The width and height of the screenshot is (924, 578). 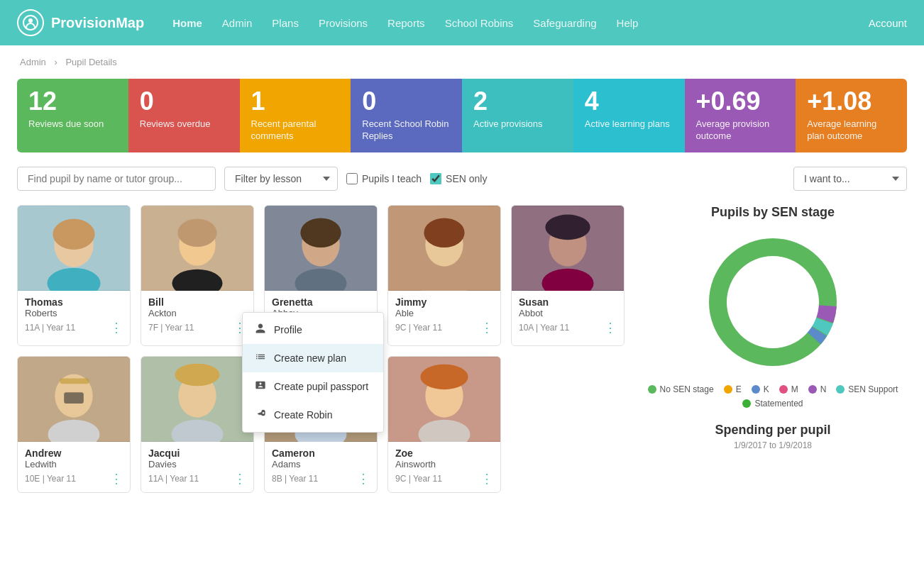 I want to click on nav-home: Home, so click(x=187, y=23).